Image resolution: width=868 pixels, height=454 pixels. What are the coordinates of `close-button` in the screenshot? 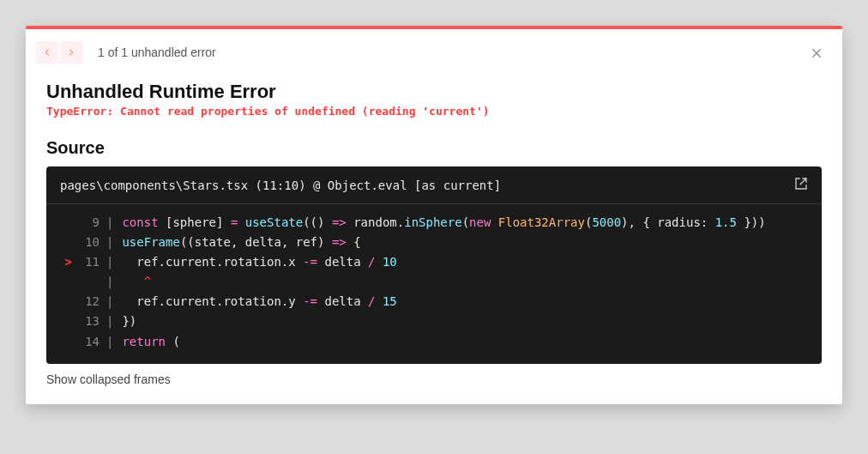 It's located at (817, 53).